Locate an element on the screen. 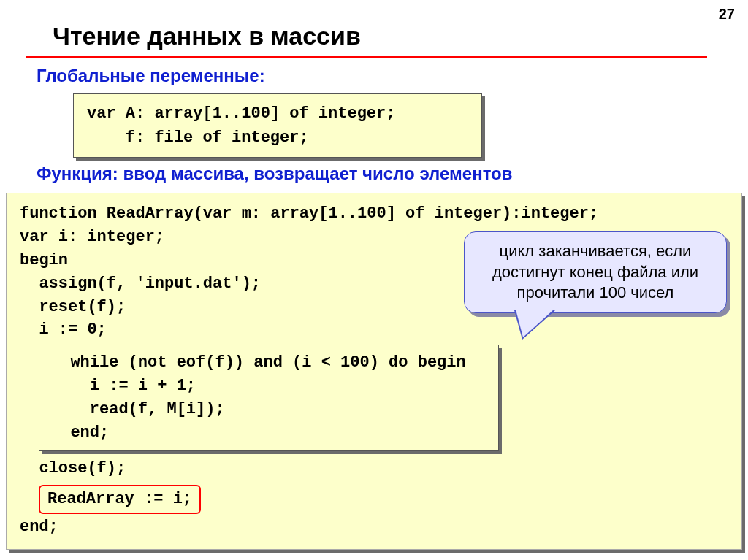 This screenshot has width=748, height=560. close-line: close(f); is located at coordinates (374, 469).